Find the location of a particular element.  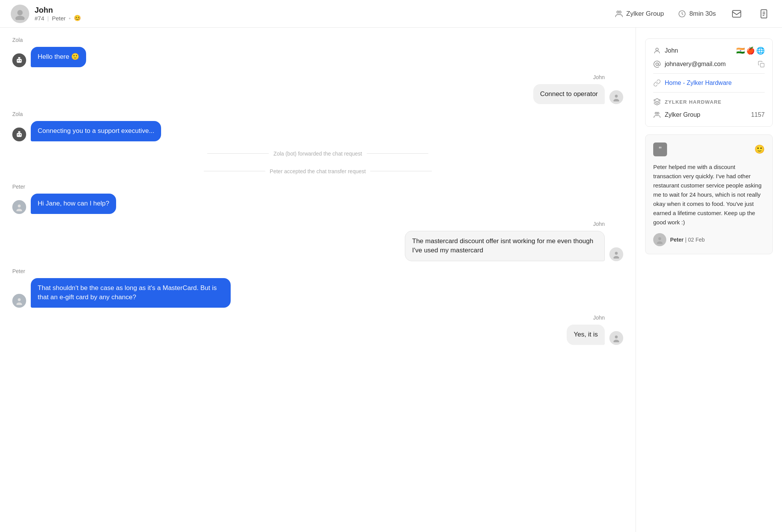

person-icon is located at coordinates (657, 51).